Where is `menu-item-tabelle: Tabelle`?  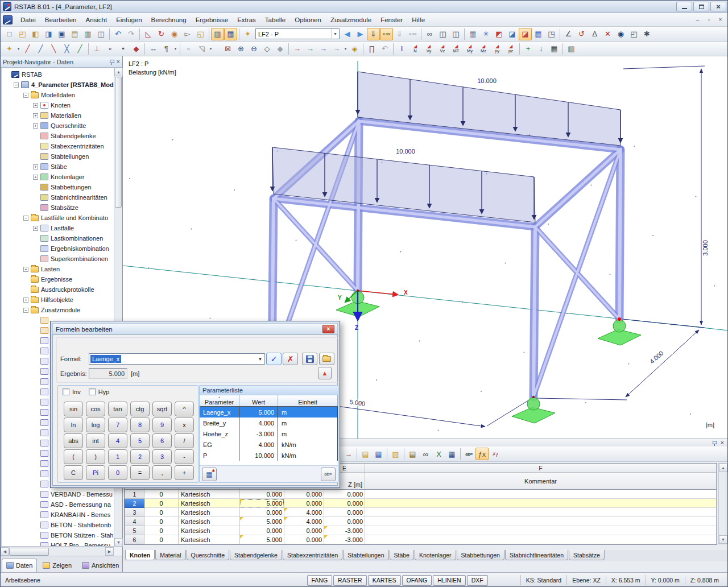 menu-item-tabelle: Tabelle is located at coordinates (275, 20).